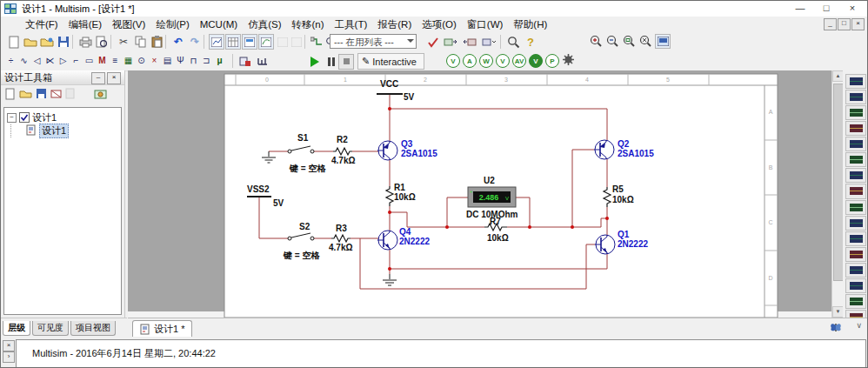 The height and width of the screenshot is (368, 868). What do you see at coordinates (24, 61) in the screenshot?
I see `place-basic-icon: ∿` at bounding box center [24, 61].